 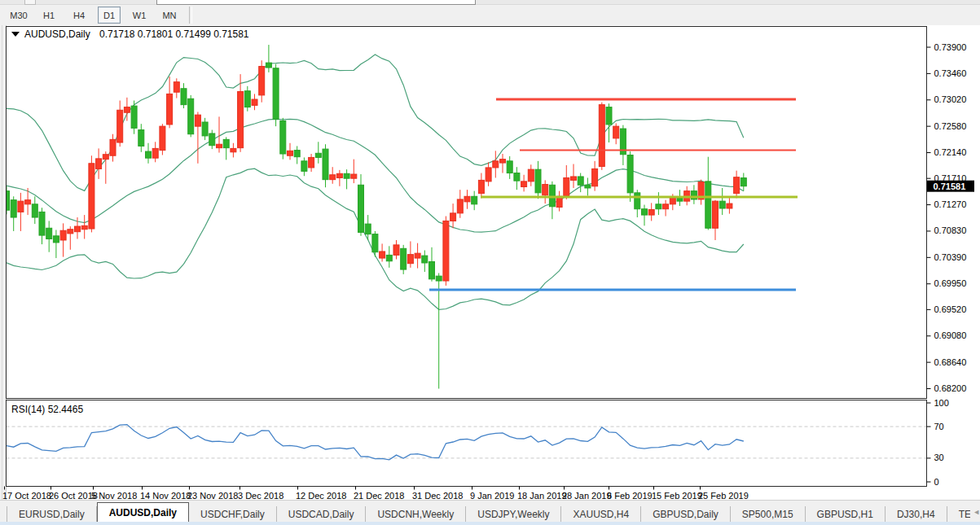 I want to click on date-axis-label: 28 Jan 2019, so click(x=587, y=496).